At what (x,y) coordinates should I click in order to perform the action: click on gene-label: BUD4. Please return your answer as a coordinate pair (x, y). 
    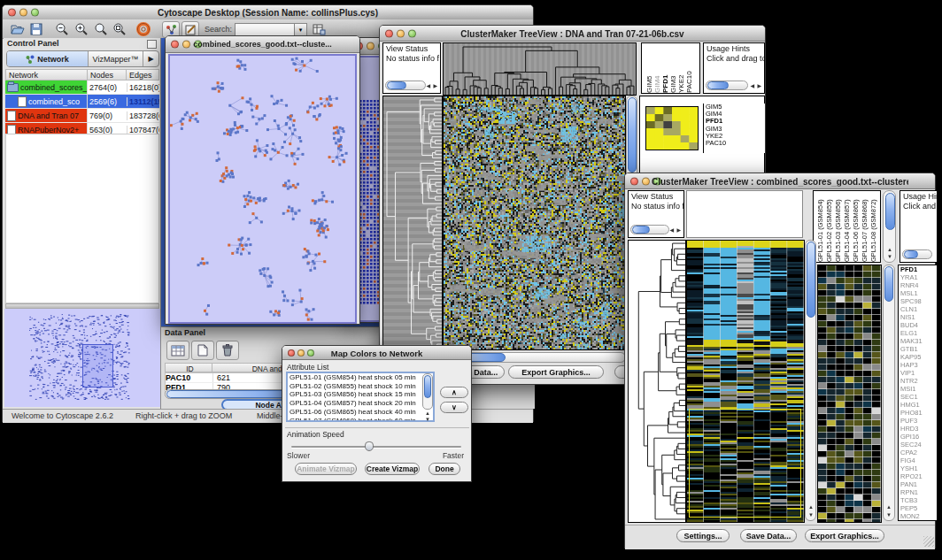
    Looking at the image, I should click on (917, 326).